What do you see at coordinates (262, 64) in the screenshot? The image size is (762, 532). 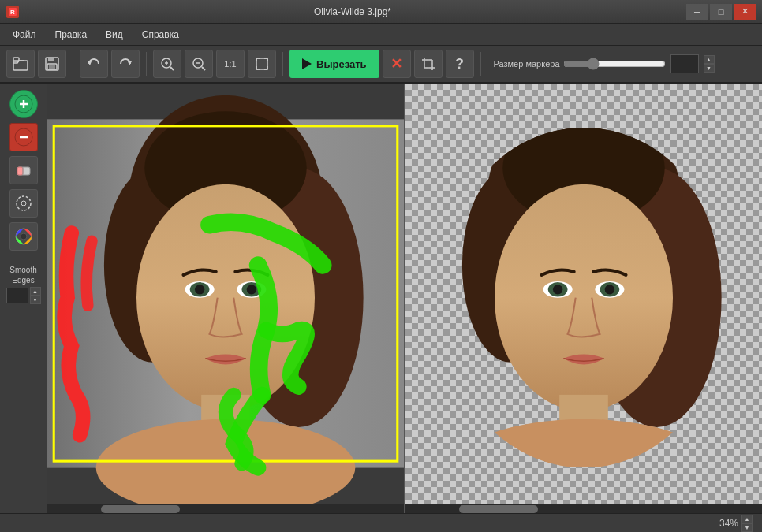 I see `zoom-fit-button` at bounding box center [262, 64].